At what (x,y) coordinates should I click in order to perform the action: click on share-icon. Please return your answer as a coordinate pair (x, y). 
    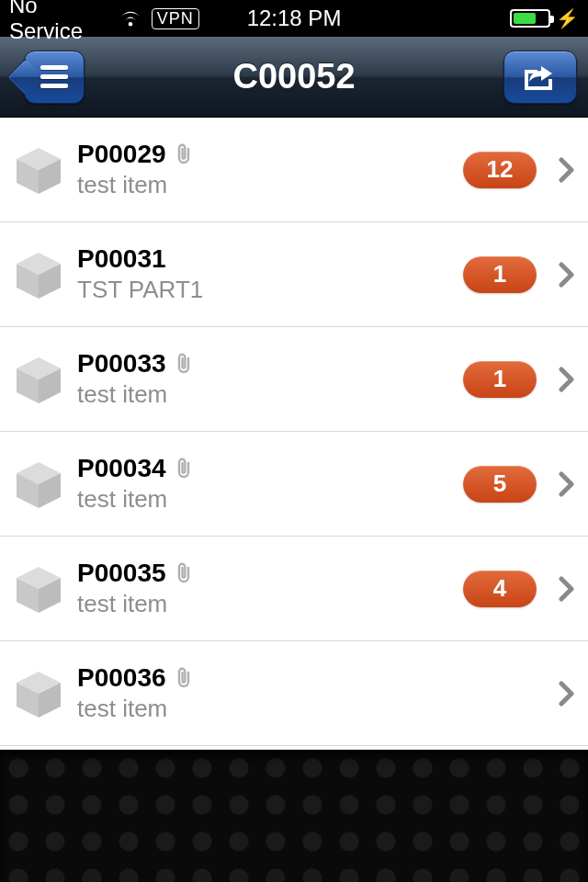
    Looking at the image, I should click on (540, 77).